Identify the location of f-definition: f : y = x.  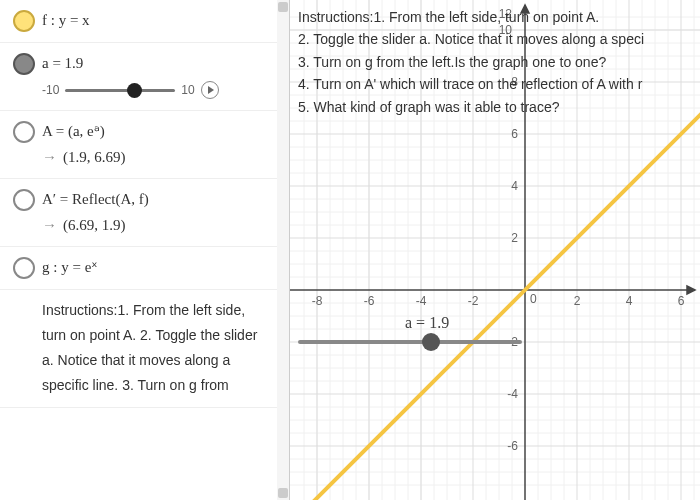
(156, 21).